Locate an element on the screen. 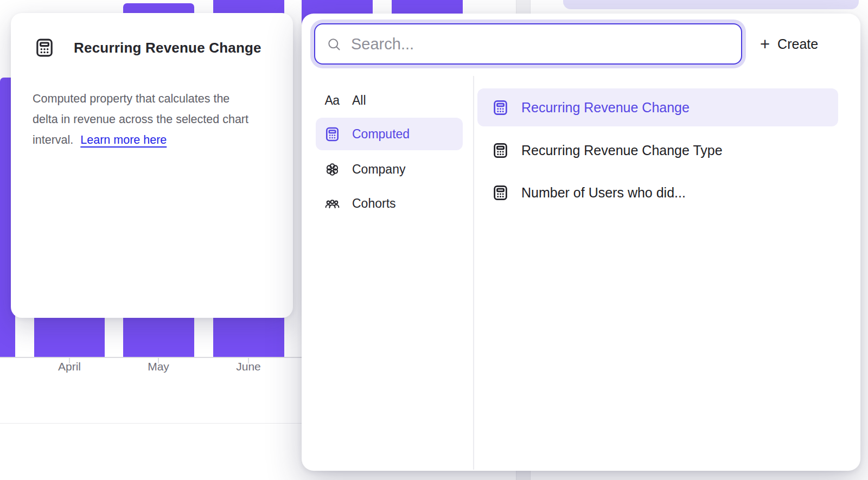 Image resolution: width=868 pixels, height=480 pixels. company-cluster-icon is located at coordinates (332, 169).